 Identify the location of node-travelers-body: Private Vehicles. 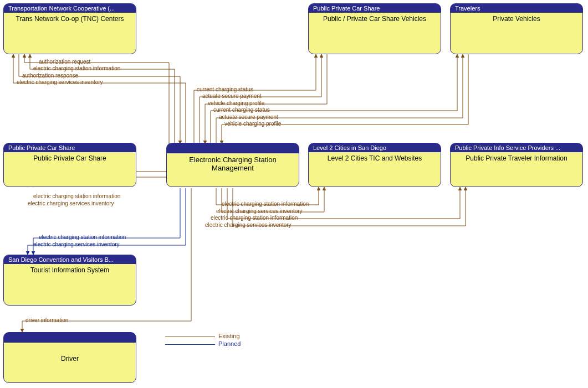
(517, 19).